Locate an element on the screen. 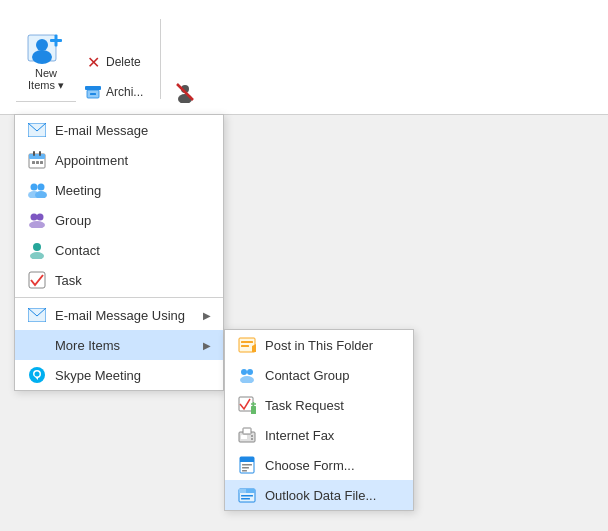 The height and width of the screenshot is (531, 608). archive-icon is located at coordinates (93, 92).